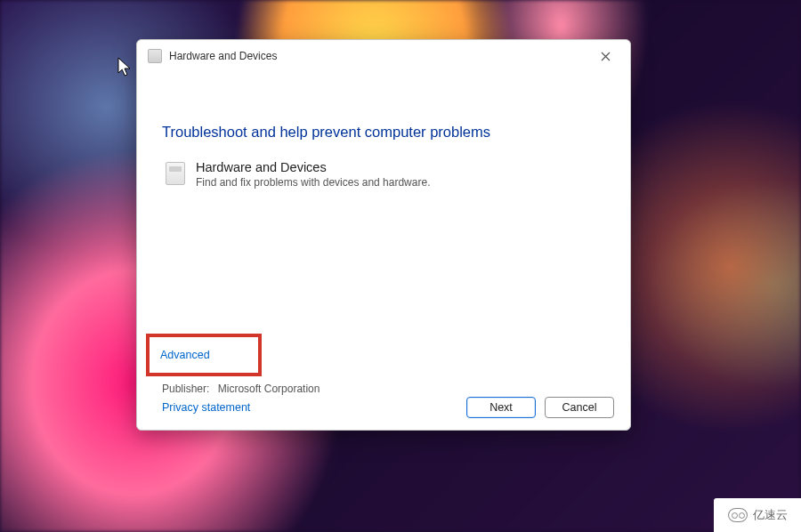  Describe the element at coordinates (185, 389) in the screenshot. I see `publisher-label: Publisher:` at that location.